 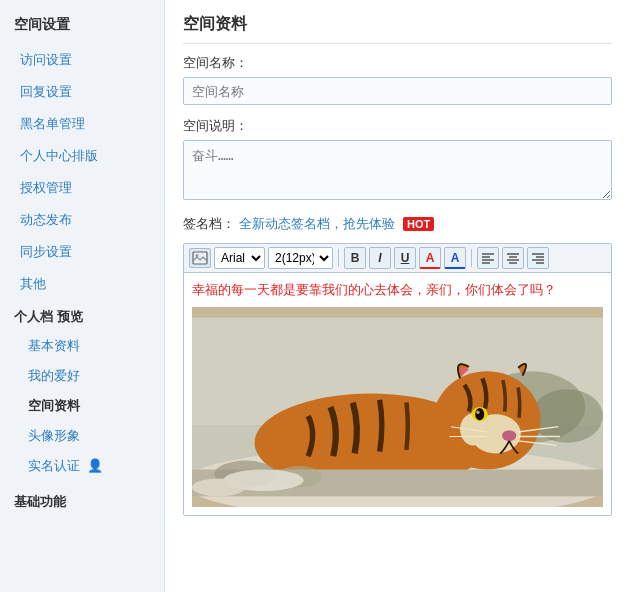 I want to click on editor-toolbar: Arial 2(12px) 1(8px) 3(14px) 4(16px) 5(1…, so click(x=398, y=258).